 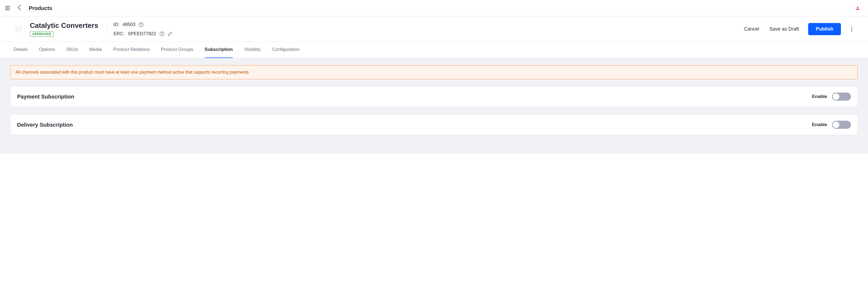 I want to click on tab-options: Options, so click(x=47, y=50).